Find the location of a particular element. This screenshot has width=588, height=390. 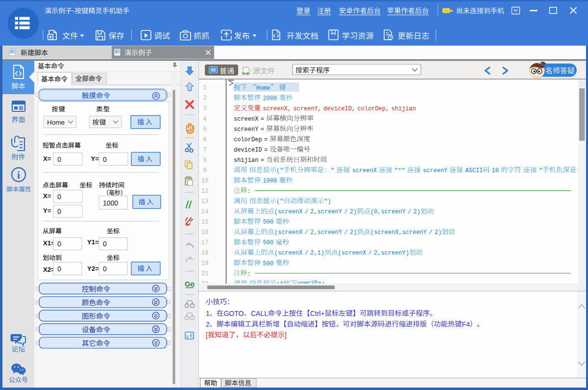

svg-text: 8 is located at coordinates (205, 160).